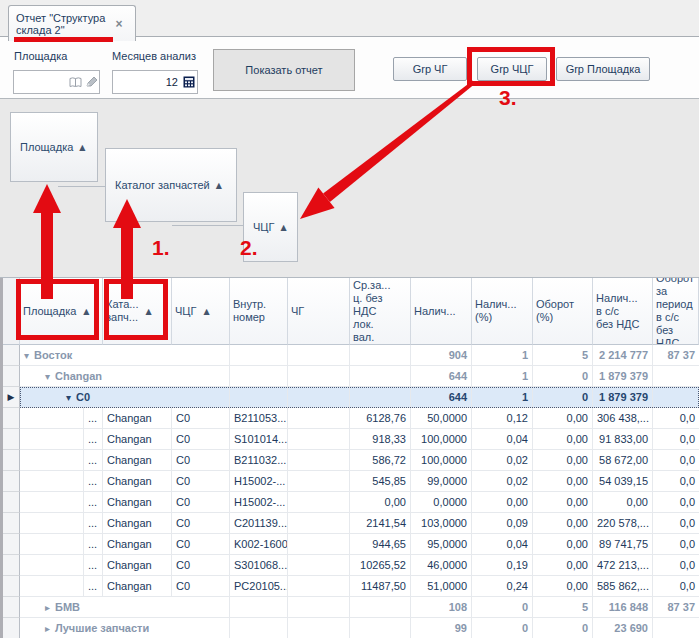 This screenshot has width=699, height=638. What do you see at coordinates (351, 524) in the screenshot?
I see `data-row: ...ChanganC0C201139...2141,54103,00000,0…` at bounding box center [351, 524].